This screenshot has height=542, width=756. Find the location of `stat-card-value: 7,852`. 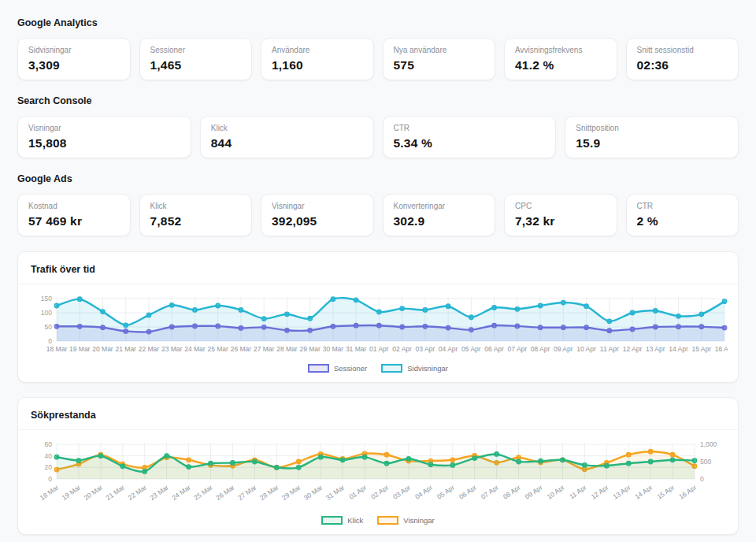

stat-card-value: 7,852 is located at coordinates (196, 221).